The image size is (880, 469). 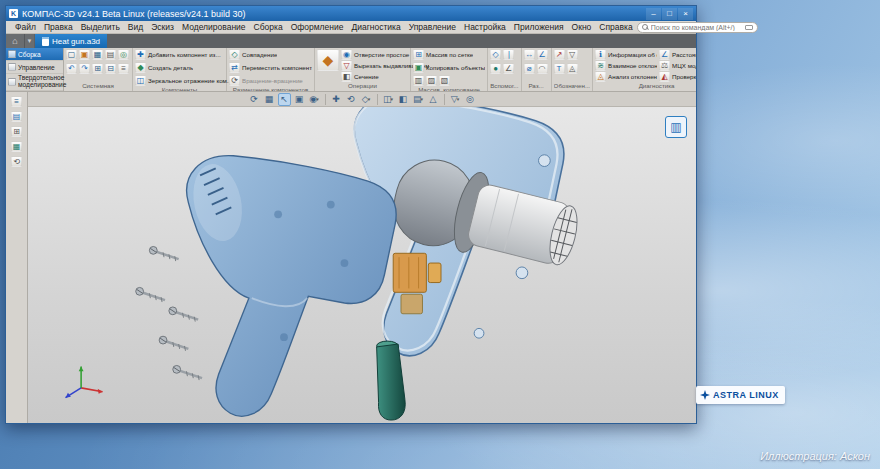 What do you see at coordinates (560, 54) in the screenshot?
I see `leader-icon: ↗` at bounding box center [560, 54].